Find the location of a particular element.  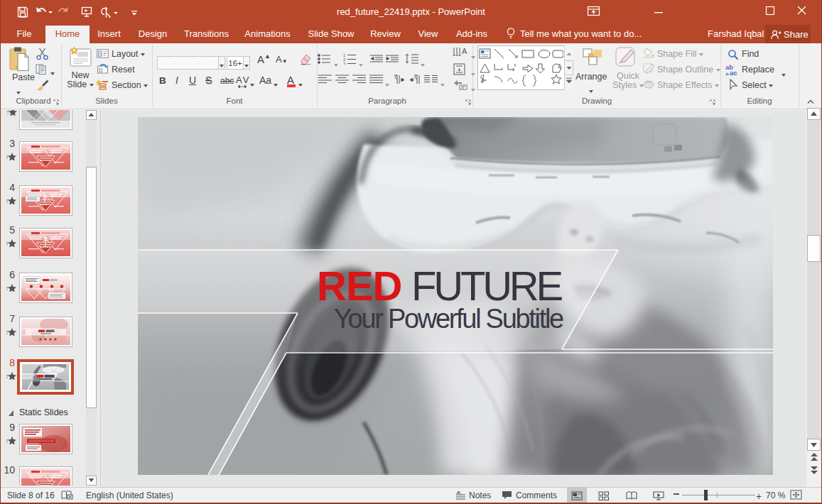

svg-text: RED is located at coordinates (359, 285).